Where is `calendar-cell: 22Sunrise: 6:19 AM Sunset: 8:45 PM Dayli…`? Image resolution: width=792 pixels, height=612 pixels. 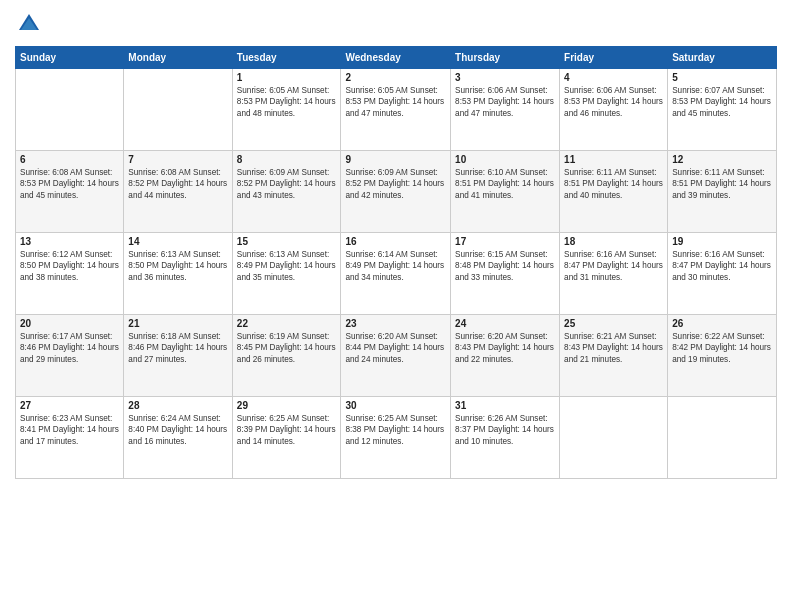 calendar-cell: 22Sunrise: 6:19 AM Sunset: 8:45 PM Dayli… is located at coordinates (286, 356).